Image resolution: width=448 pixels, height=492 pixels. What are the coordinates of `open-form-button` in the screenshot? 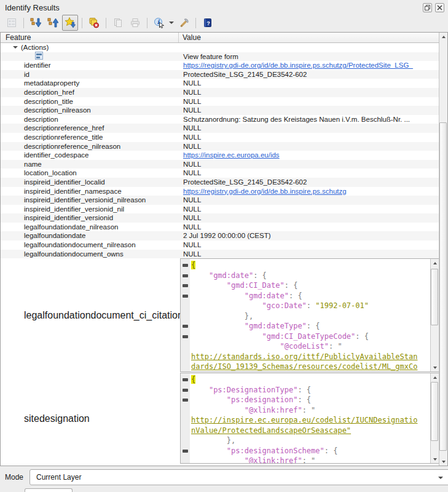 It's located at (12, 23).